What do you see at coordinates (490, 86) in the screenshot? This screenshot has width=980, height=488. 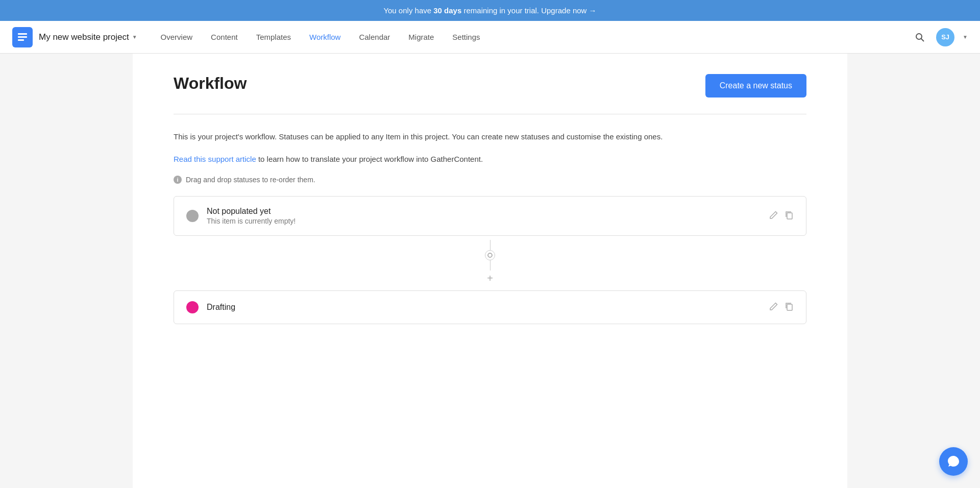 I see `page-header: Workflow Create a new status` at bounding box center [490, 86].